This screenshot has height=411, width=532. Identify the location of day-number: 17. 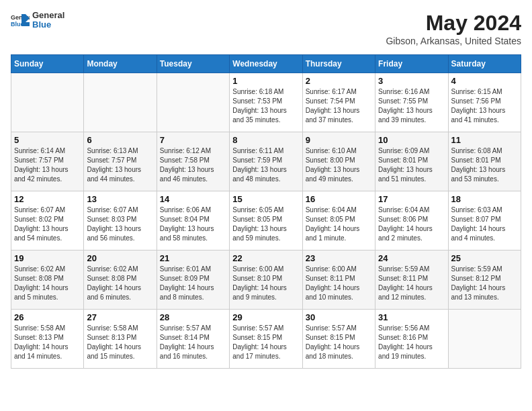
(411, 199).